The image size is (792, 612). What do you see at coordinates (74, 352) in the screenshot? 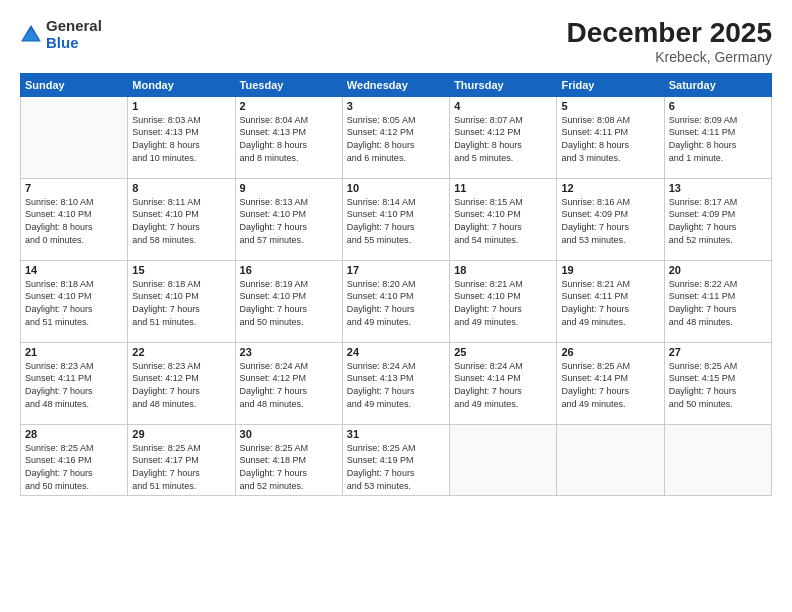
I see `day-number: 21` at bounding box center [74, 352].